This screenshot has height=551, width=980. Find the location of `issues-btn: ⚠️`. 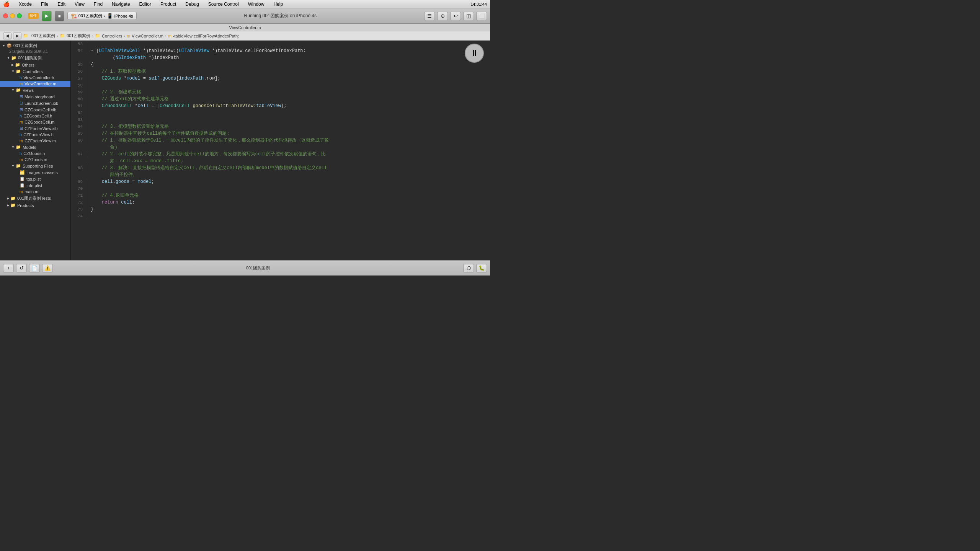

issues-btn: ⚠️ is located at coordinates (47, 268).